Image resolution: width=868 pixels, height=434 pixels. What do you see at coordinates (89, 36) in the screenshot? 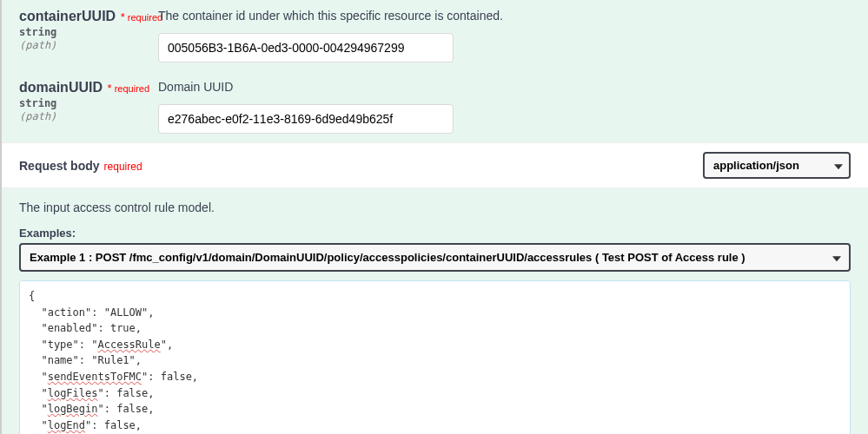
I see `param-meta: containerUUID *required string (path)` at bounding box center [89, 36].